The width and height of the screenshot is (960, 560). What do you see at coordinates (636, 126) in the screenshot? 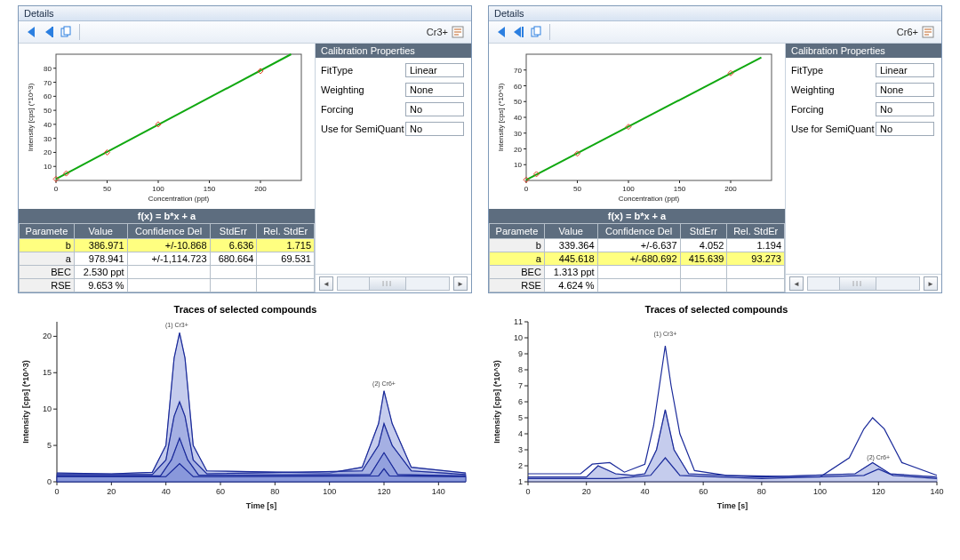
I see `calibration-chart: 05010015020010203040506070Concentration …` at bounding box center [636, 126].